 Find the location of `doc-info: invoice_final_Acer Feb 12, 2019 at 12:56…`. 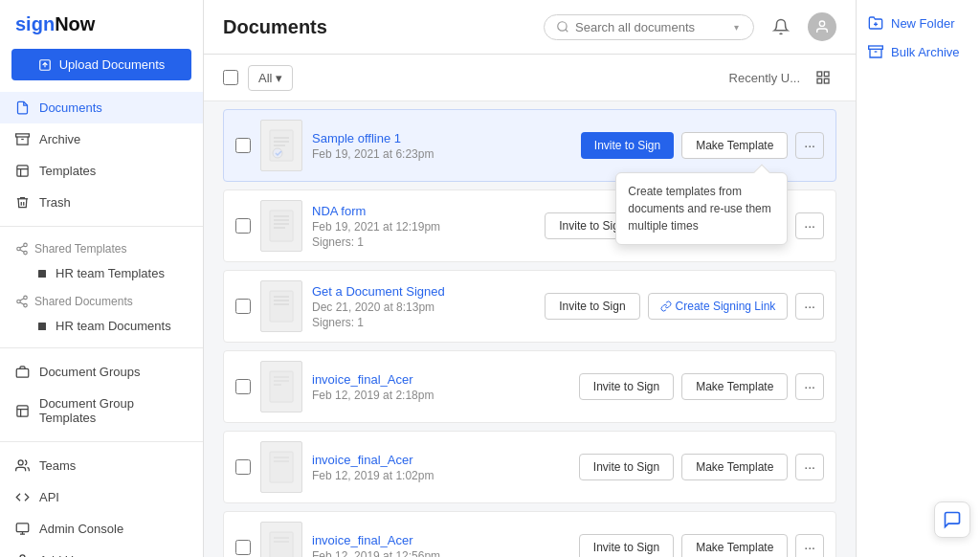

doc-info: invoice_final_Acer Feb 12, 2019 at 12:56… is located at coordinates (440, 546).